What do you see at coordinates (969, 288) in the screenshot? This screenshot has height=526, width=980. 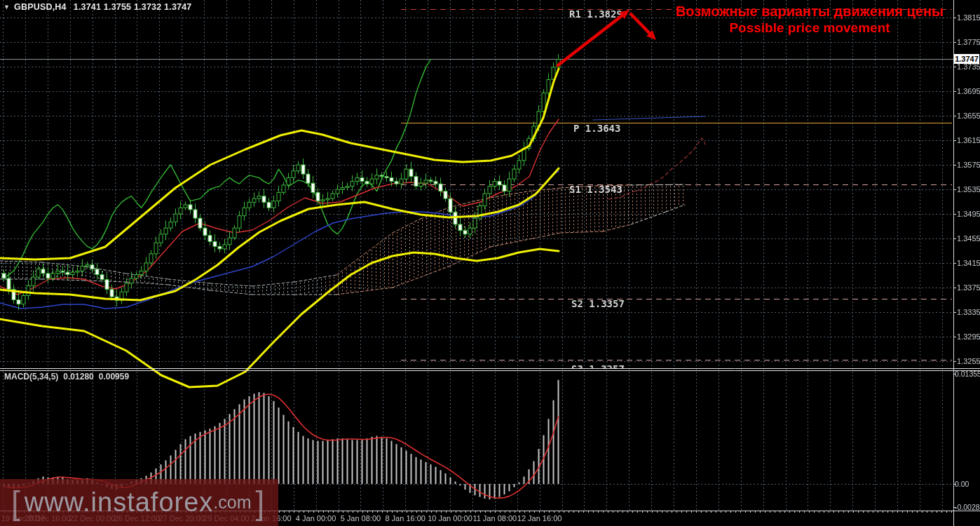 I see `price-axis-label: 1.3375` at bounding box center [969, 288].